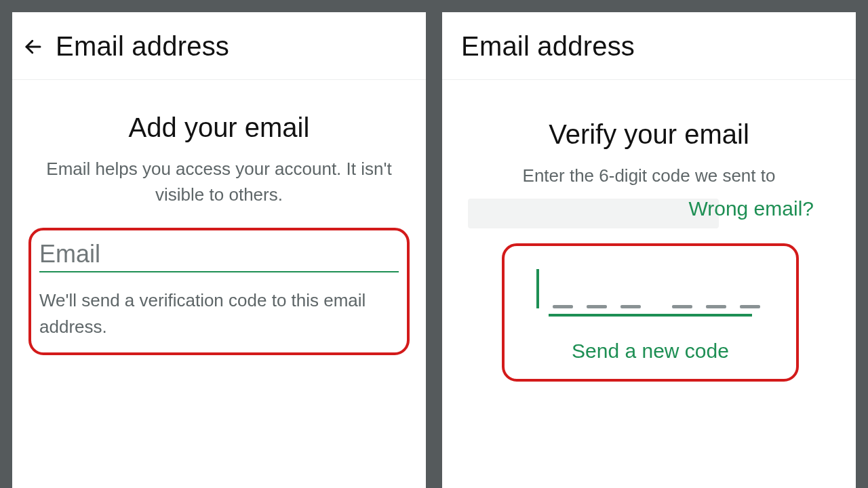  I want to click on wrong-email-link: Wrong email?, so click(751, 209).